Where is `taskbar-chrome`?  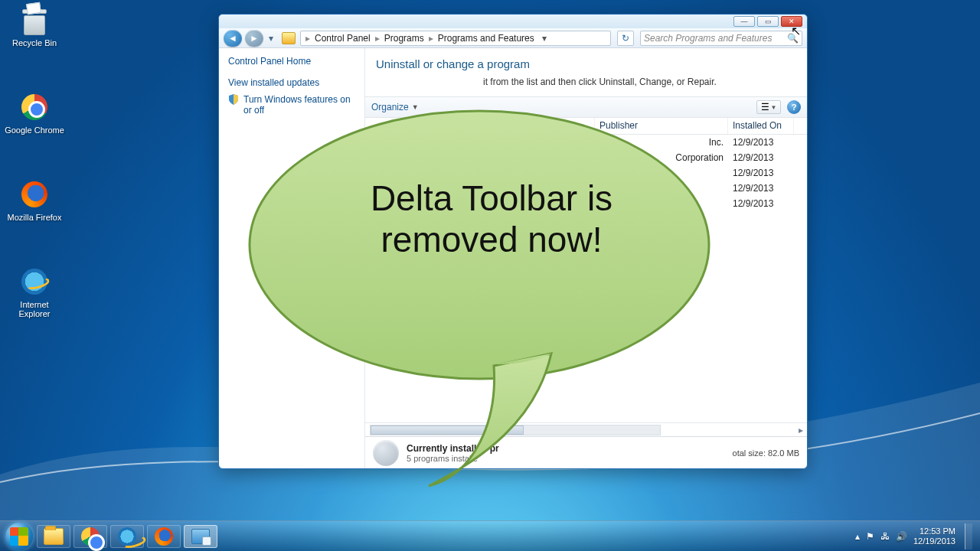 taskbar-chrome is located at coordinates (90, 536).